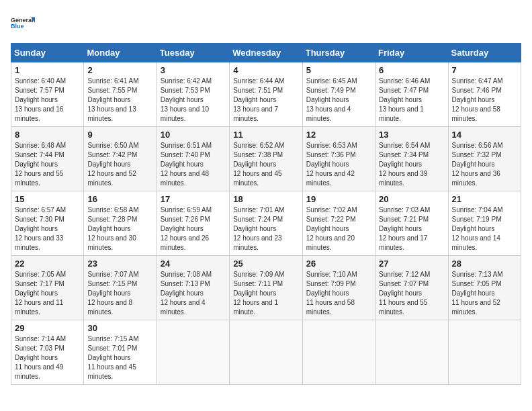  Describe the element at coordinates (411, 100) in the screenshot. I see `day-info: Sunrise: 6:46 AM Sunset: 7:47 PM Dayligh…` at that location.